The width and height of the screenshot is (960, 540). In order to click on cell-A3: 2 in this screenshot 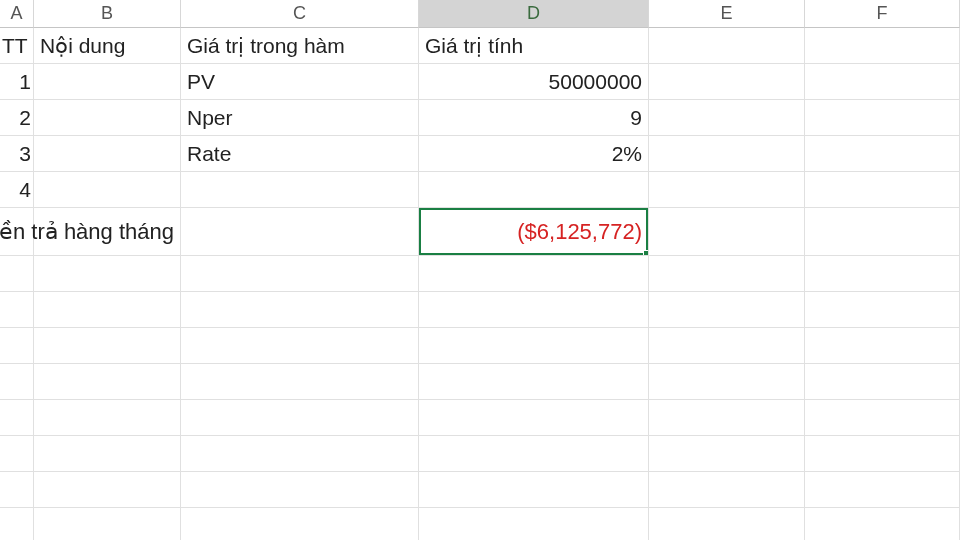, I will do `click(17, 118)`.